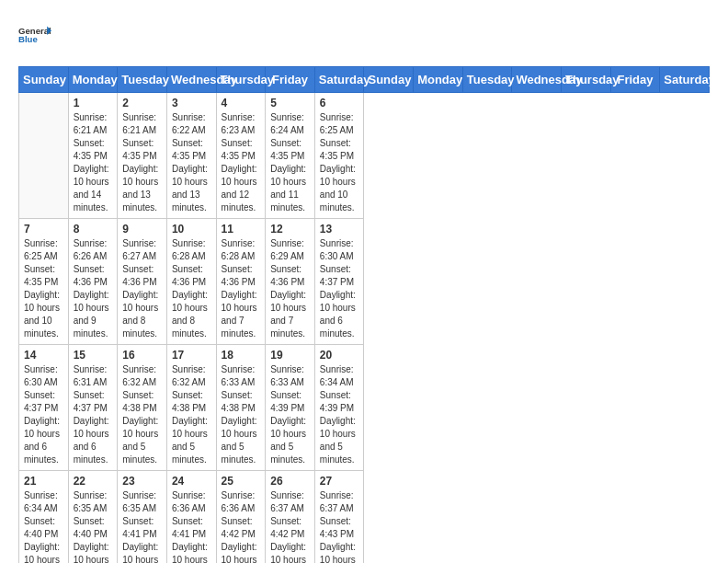 The width and height of the screenshot is (728, 563). What do you see at coordinates (44, 156) in the screenshot?
I see `calendar-cell` at bounding box center [44, 156].